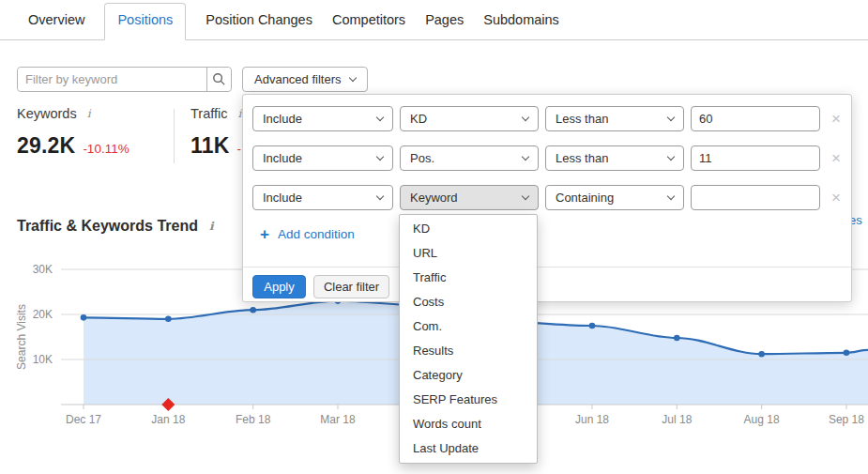 This screenshot has height=474, width=868. Describe the element at coordinates (369, 26) in the screenshot. I see `tab-competitors: Competitors` at that location.